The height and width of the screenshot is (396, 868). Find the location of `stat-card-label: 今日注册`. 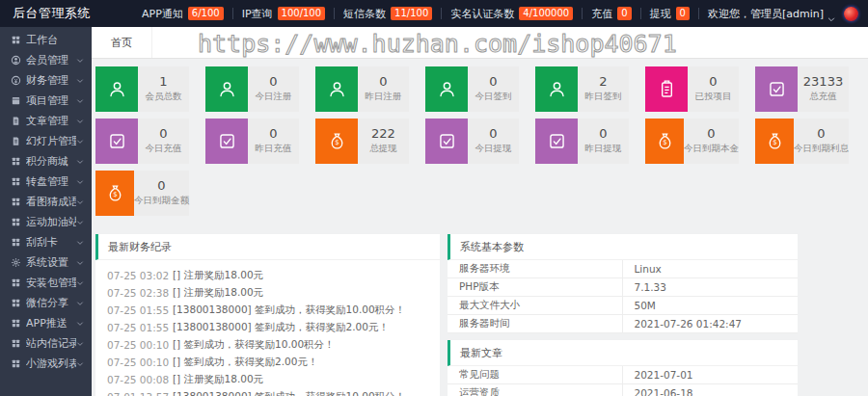

stat-card-label: 今日注册 is located at coordinates (274, 96).